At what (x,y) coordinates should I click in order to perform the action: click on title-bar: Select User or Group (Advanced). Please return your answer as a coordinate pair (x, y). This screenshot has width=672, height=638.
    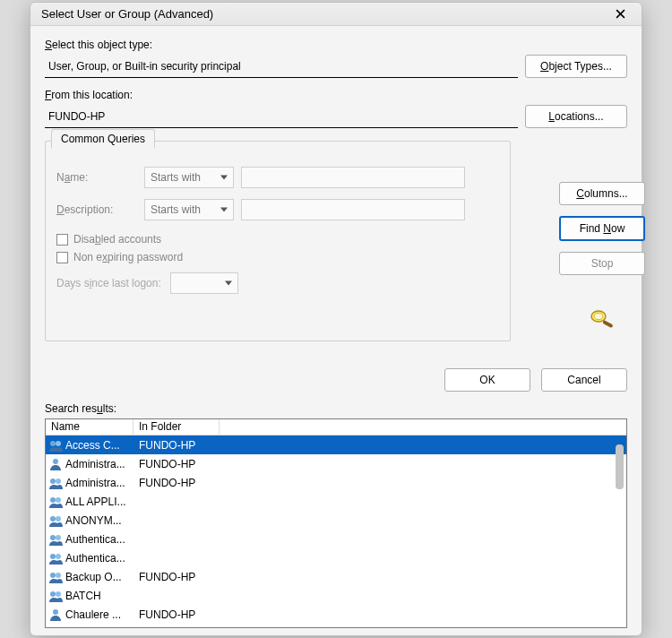
    Looking at the image, I should click on (336, 14).